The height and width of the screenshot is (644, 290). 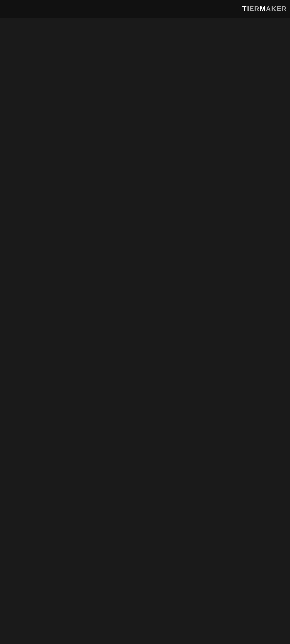 I want to click on header: TiERMAKER, so click(x=145, y=9).